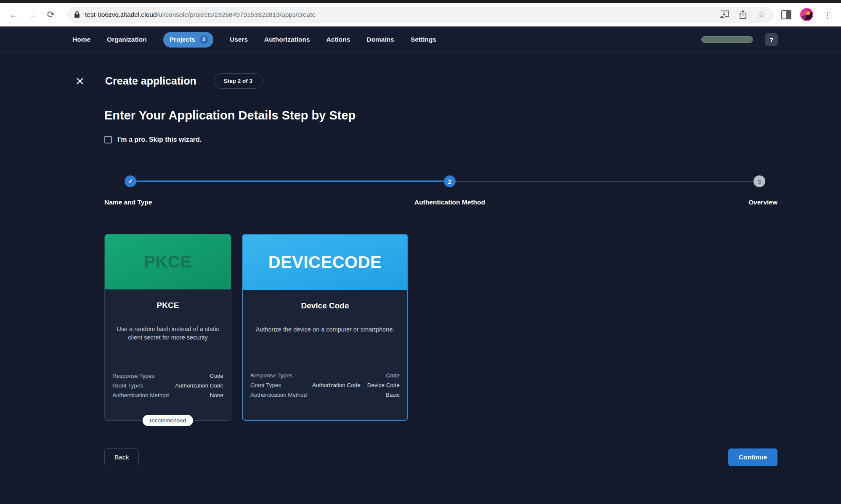 This screenshot has height=504, width=841. What do you see at coordinates (753, 457) in the screenshot?
I see `continue-button: Continue` at bounding box center [753, 457].